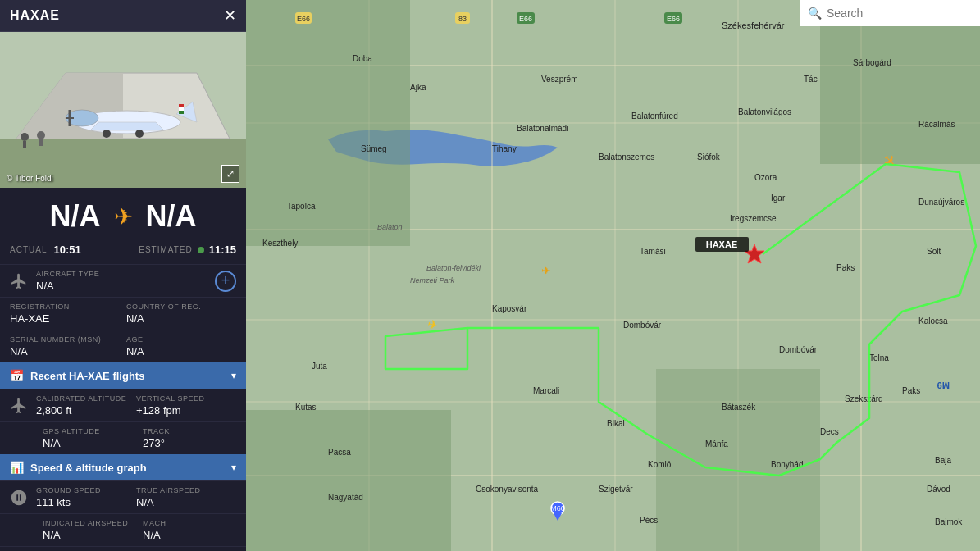  What do you see at coordinates (181, 307) in the screenshot?
I see `country-label: COUNTRY OF REG.` at bounding box center [181, 307].